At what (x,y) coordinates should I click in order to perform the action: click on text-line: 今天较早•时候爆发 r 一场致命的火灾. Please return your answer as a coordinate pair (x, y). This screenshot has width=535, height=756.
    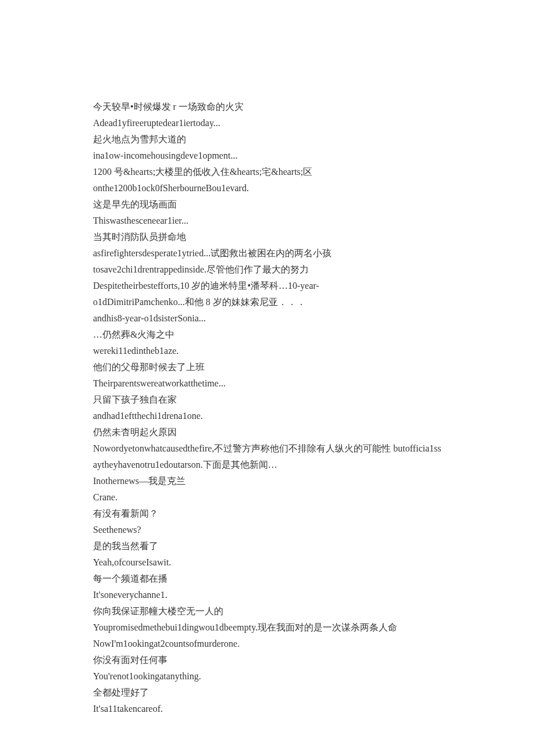
    Looking at the image, I should click on (268, 107).